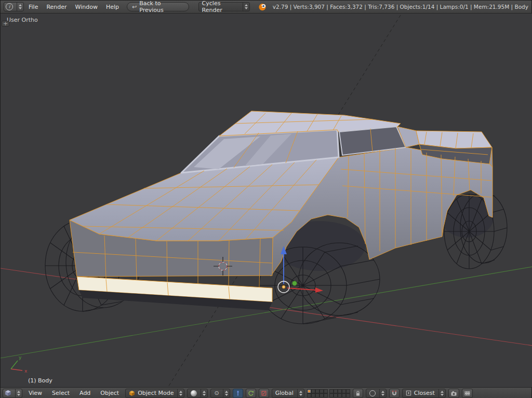 Image resolution: width=532 pixels, height=398 pixels. What do you see at coordinates (285, 393) in the screenshot?
I see `orientation-value: Global` at bounding box center [285, 393].